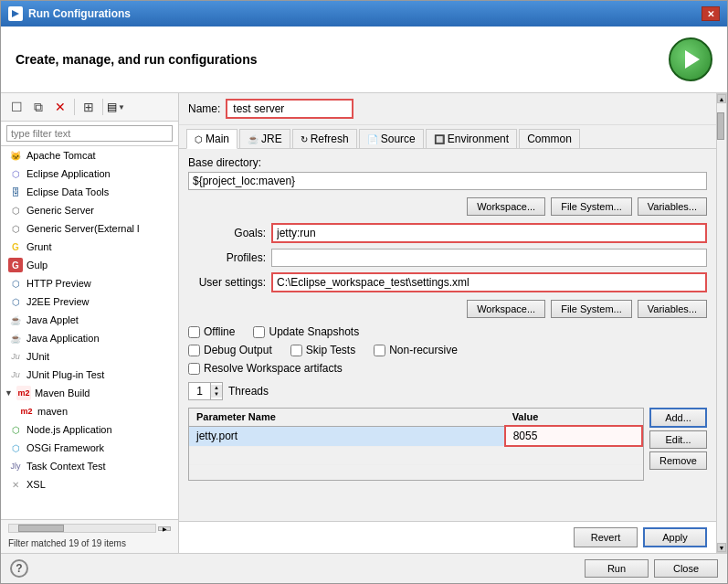 The height and width of the screenshot is (584, 728). What do you see at coordinates (506, 207) in the screenshot?
I see `workspace-button-1: Workspace...` at bounding box center [506, 207].